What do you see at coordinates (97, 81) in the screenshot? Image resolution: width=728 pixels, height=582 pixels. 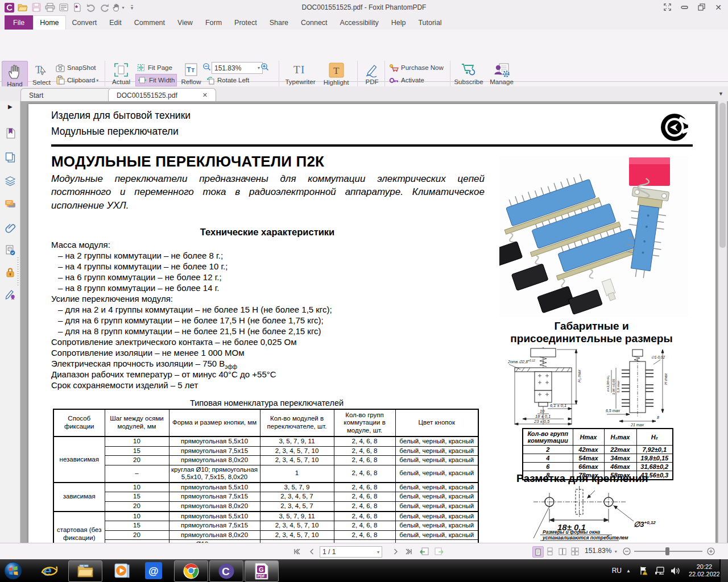 I see `clipboard-dropdown: ▾` at bounding box center [97, 81].